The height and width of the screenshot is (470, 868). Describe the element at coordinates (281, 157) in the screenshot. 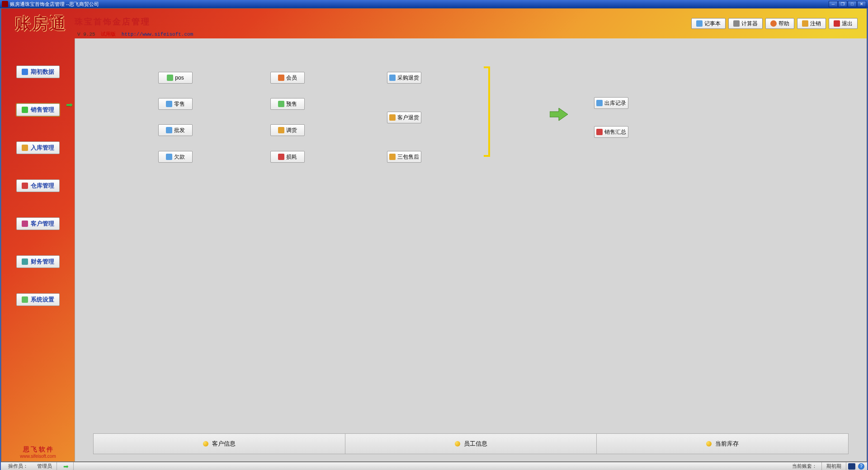

I see `loss-icon` at that location.